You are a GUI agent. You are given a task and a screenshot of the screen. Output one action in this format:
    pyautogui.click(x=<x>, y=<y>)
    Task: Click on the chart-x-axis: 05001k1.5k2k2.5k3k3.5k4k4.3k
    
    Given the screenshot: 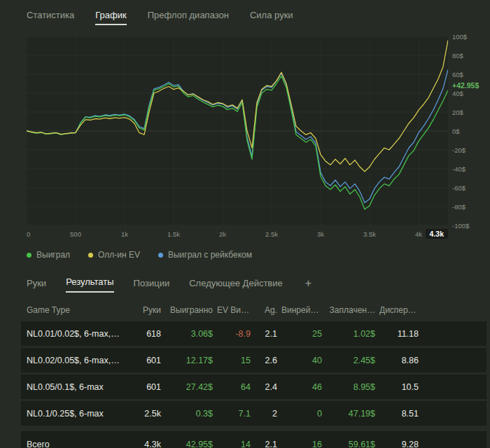 What is the action you would take?
    pyautogui.click(x=237, y=235)
    